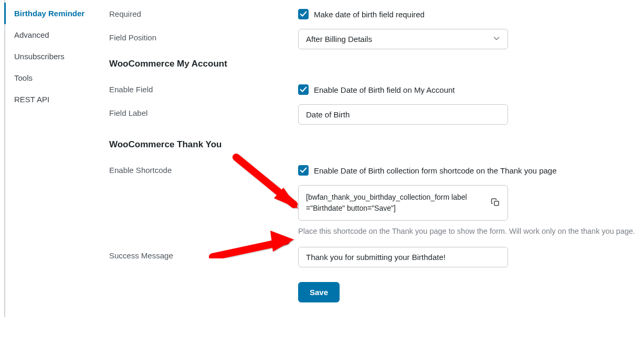  I want to click on sidebar-item-advanced: Advanced, so click(51, 35).